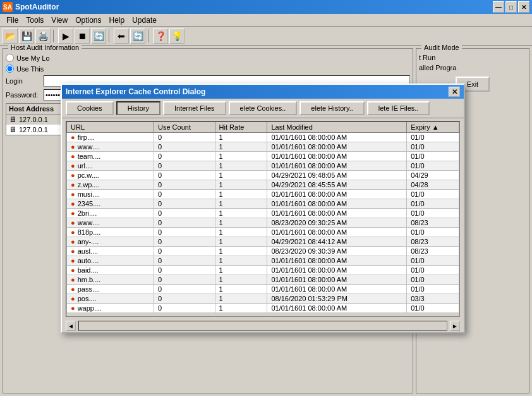  What do you see at coordinates (138, 36) in the screenshot?
I see `toolbar-reload-button: 🔄` at bounding box center [138, 36].